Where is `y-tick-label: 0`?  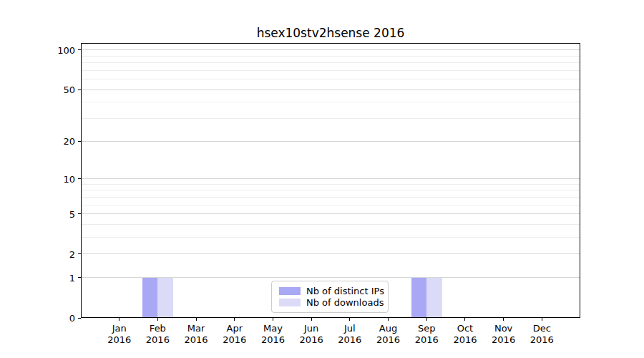 y-tick-label: 0 is located at coordinates (57, 318).